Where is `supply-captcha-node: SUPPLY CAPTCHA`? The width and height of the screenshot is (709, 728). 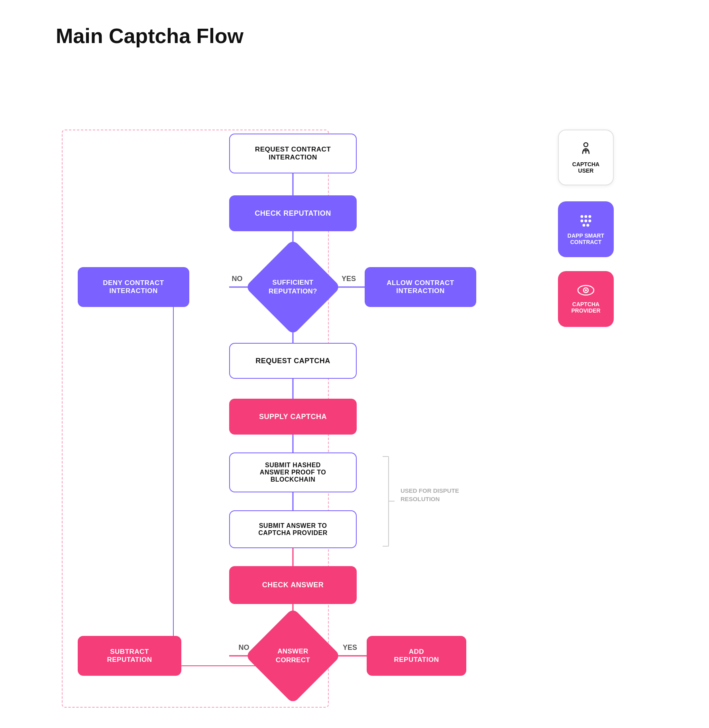 supply-captcha-node: SUPPLY CAPTCHA is located at coordinates (293, 417).